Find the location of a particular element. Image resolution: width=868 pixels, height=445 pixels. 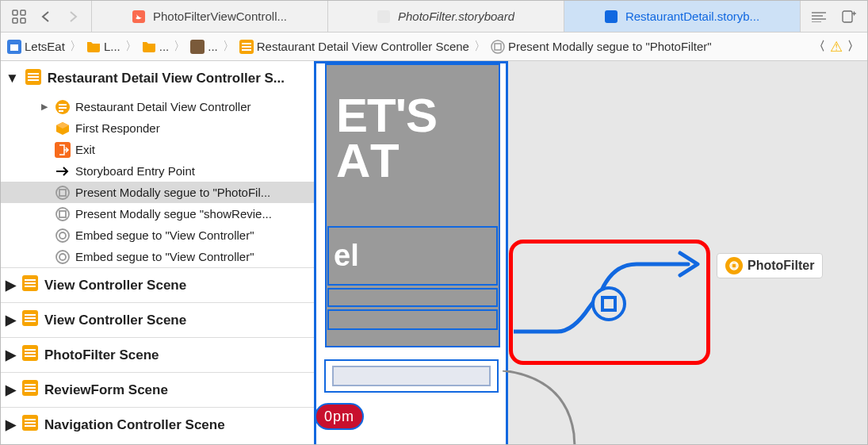

bc-label: Present Modally segue to "PhotoFilter" is located at coordinates (610, 46).